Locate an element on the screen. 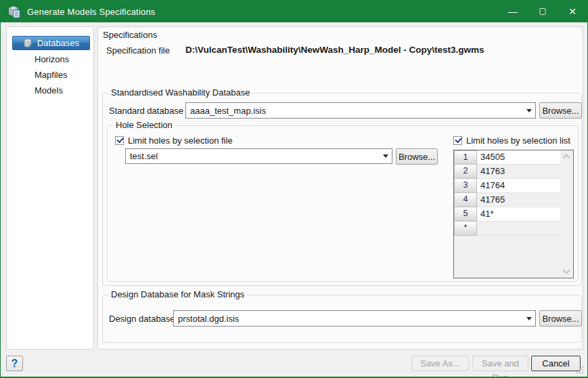  sidebar-item-databases: Databases is located at coordinates (51, 43).